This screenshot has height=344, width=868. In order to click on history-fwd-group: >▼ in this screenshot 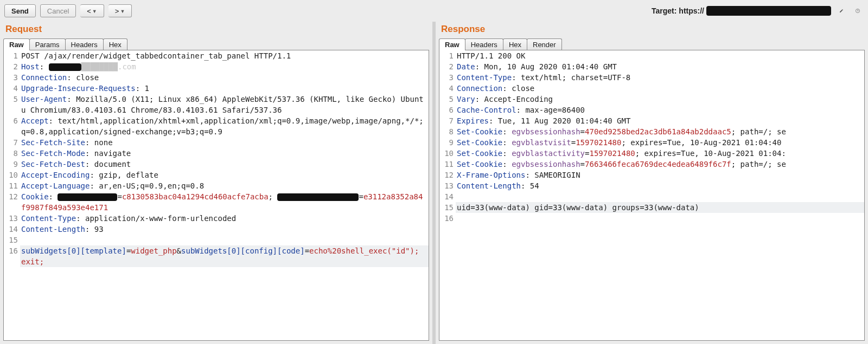, I will do `click(120, 11)`.